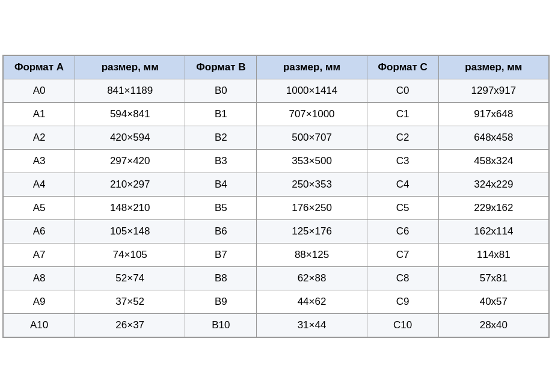 The width and height of the screenshot is (552, 392). What do you see at coordinates (221, 208) in the screenshot?
I see `table-cell: B5` at bounding box center [221, 208].